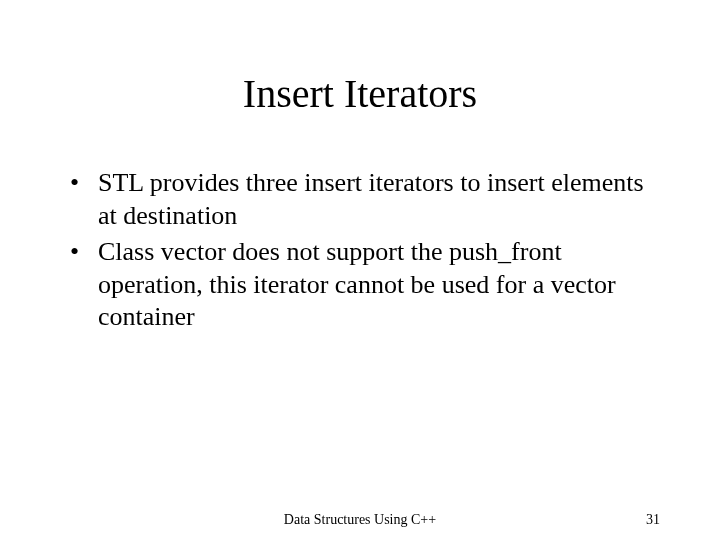 This screenshot has width=720, height=540. Describe the element at coordinates (365, 200) in the screenshot. I see `list-item: STL provides three insert iterators to i…` at that location.